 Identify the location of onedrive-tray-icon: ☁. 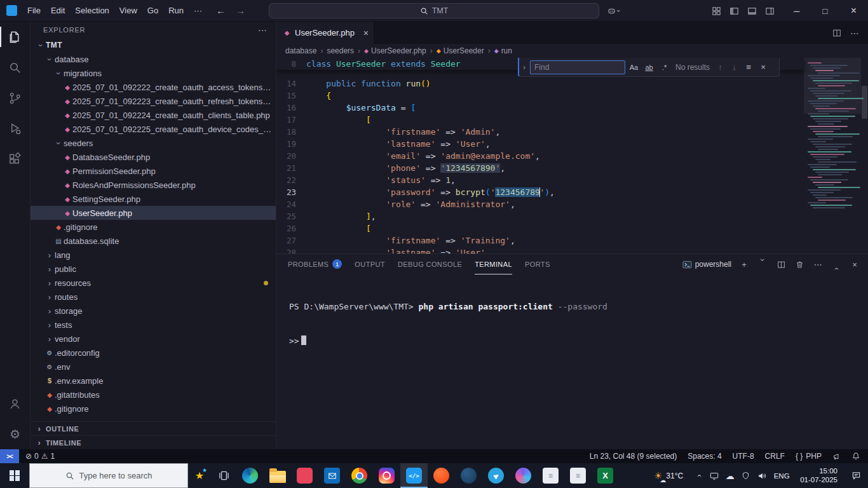
(729, 475).